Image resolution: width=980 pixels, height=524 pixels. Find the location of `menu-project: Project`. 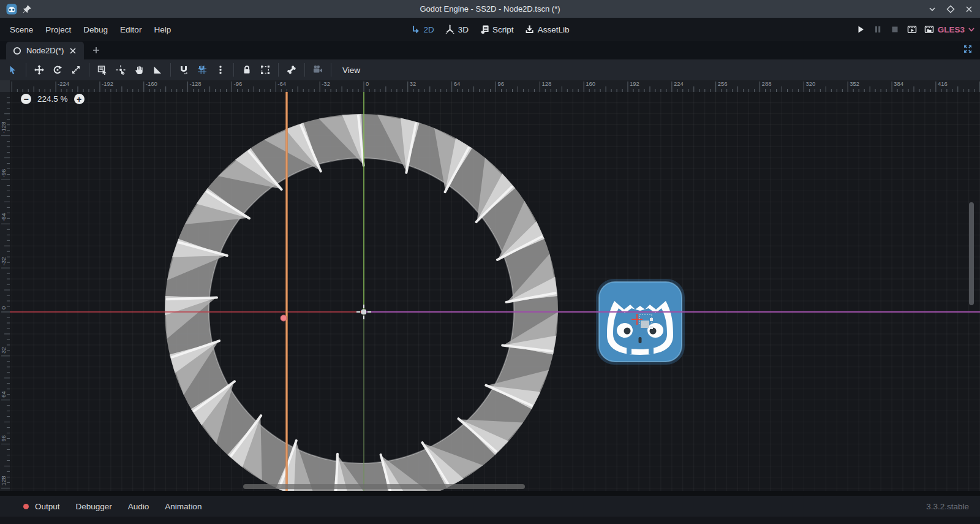

menu-project: Project is located at coordinates (58, 29).